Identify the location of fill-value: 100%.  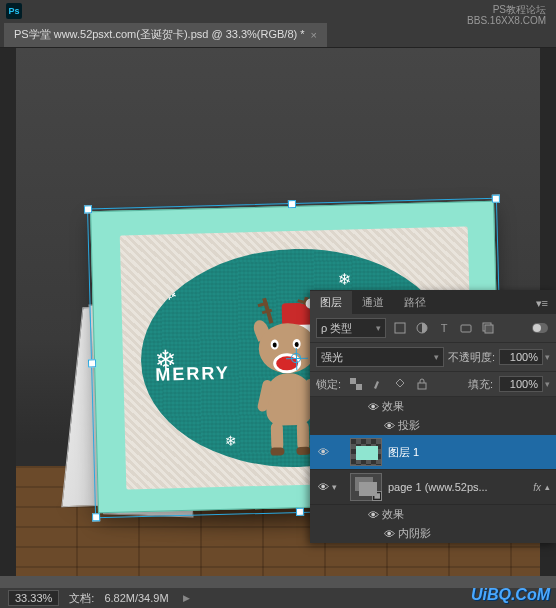
(521, 384).